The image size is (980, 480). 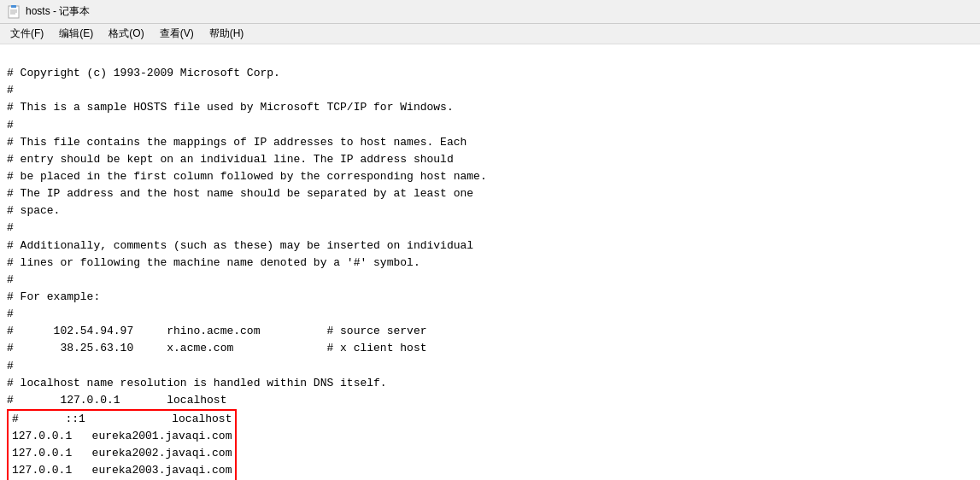 I want to click on menu-file: 文件(F), so click(x=27, y=34).